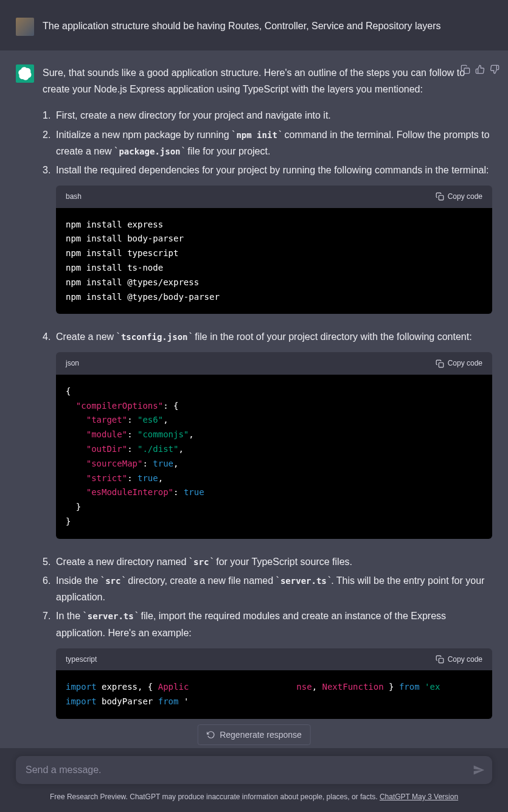 The height and width of the screenshot is (812, 508). What do you see at coordinates (274, 659) in the screenshot?
I see `code-header: typescript Copy code` at bounding box center [274, 659].